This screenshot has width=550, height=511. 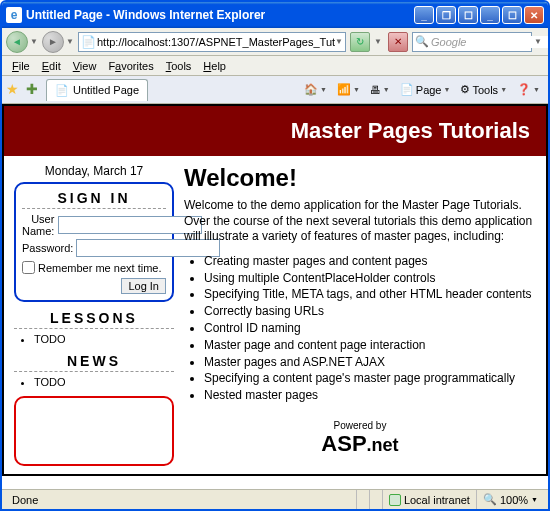 I want to click on search-icon: 🔍, so click(x=422, y=42).